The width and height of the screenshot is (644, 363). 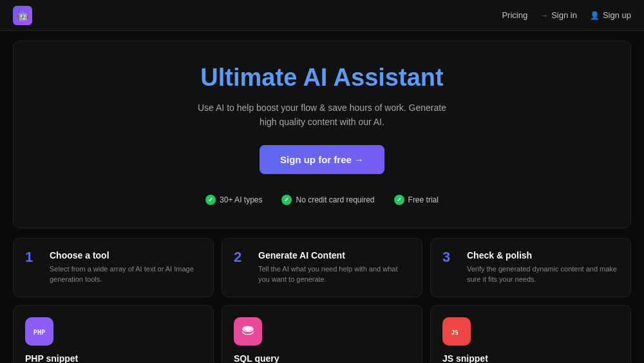 What do you see at coordinates (39, 331) in the screenshot?
I see `svg-text: PHP` at bounding box center [39, 331].